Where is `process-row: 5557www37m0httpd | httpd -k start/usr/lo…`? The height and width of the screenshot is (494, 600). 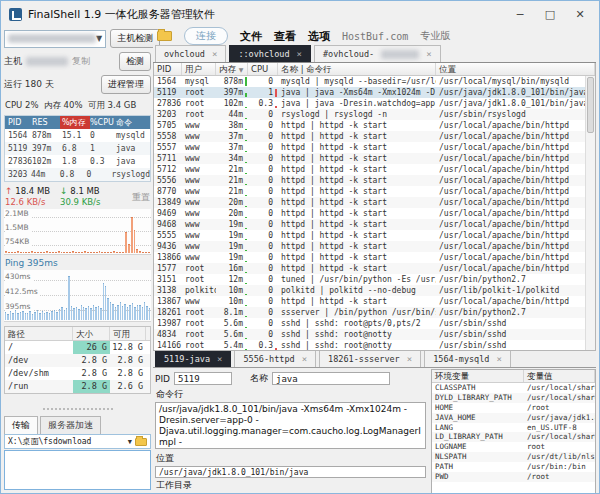
process-row: 5557www37m0httpd | httpd -k start/usr/lo… is located at coordinates (370, 148).